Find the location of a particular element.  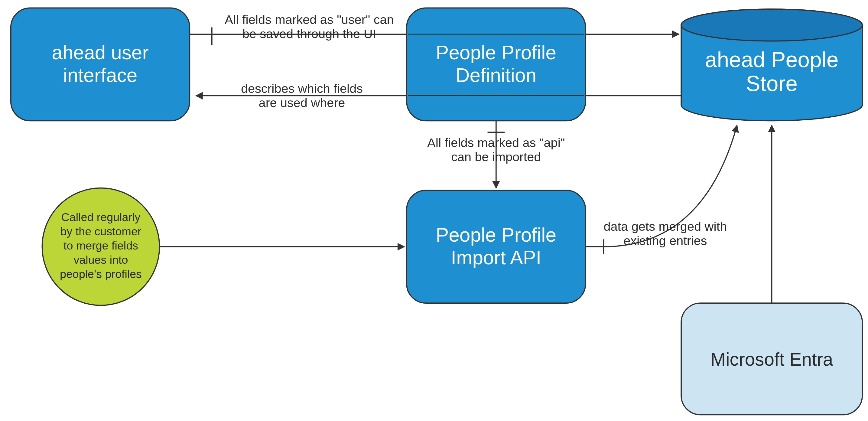

edge-ppd-to-api-label-2: can be imported is located at coordinates (496, 157).